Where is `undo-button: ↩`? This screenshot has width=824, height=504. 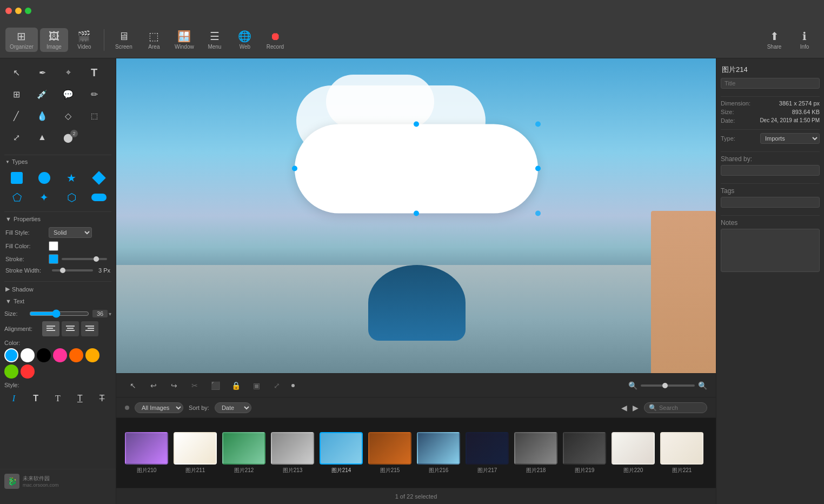
undo-button: ↩ is located at coordinates (154, 386).